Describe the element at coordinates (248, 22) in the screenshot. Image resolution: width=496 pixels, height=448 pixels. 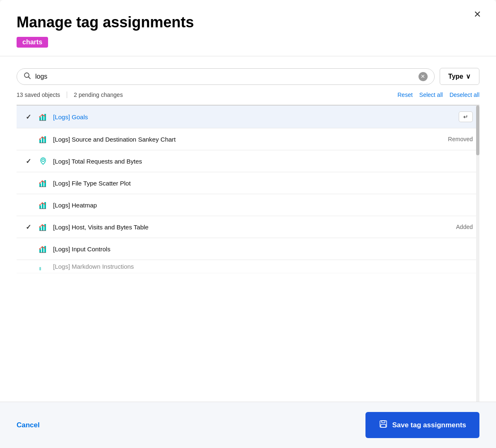
I see `modal-title: Manage tag assignments` at that location.